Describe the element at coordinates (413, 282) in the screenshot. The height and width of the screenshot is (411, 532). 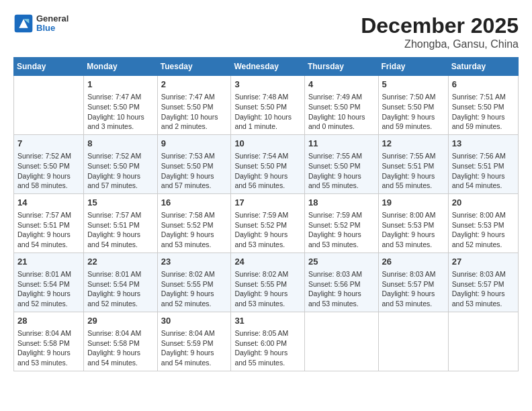
I see `day-cell: 26Sunrise: 8:03 AMSunset: 5:57 PMDayligh…` at that location.